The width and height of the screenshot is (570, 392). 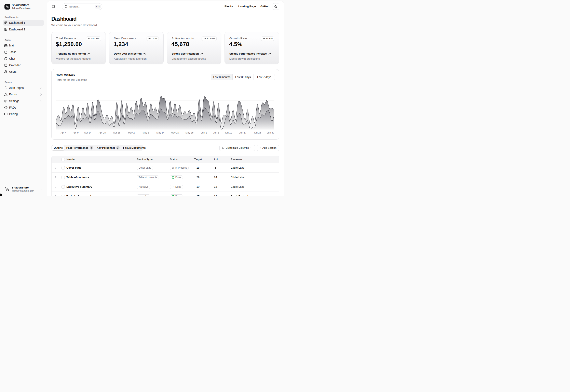 What do you see at coordinates (63, 133) in the screenshot?
I see `svg-text: Apr 4` at bounding box center [63, 133].